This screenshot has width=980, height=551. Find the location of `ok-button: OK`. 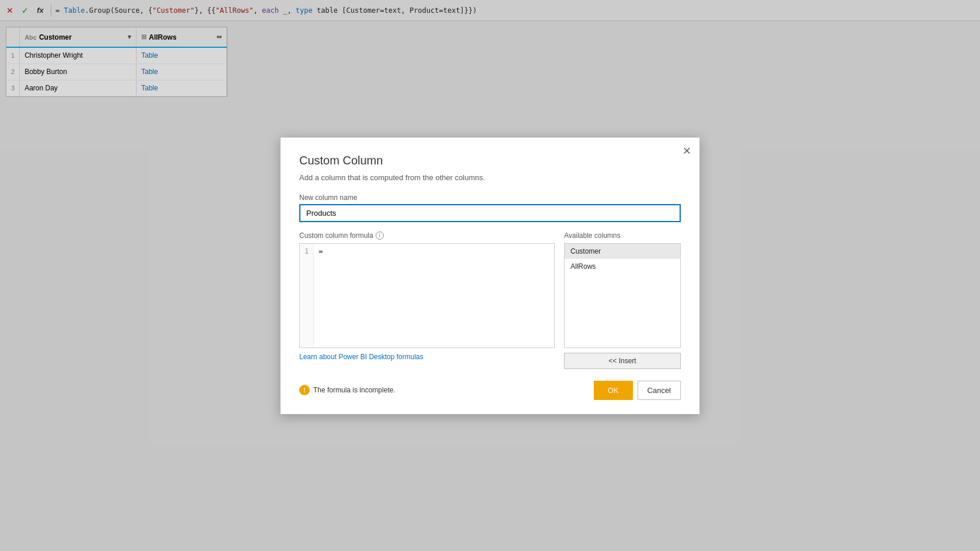

ok-button: OK is located at coordinates (614, 391).